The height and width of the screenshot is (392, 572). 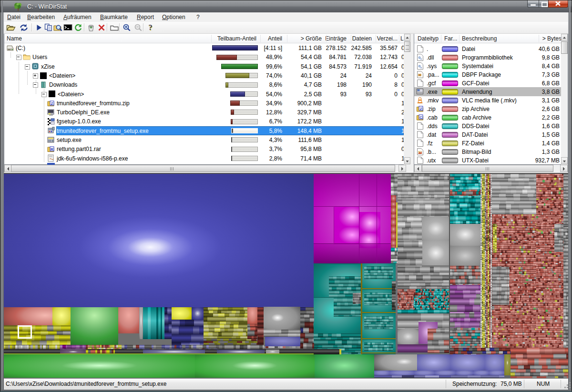 I want to click on svg-text: R, so click(x=52, y=150).